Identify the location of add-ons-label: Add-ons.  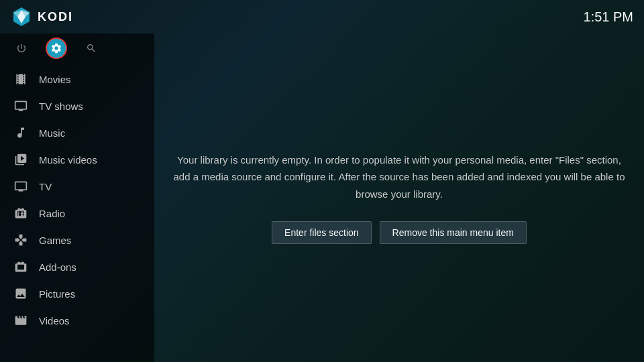
(58, 267).